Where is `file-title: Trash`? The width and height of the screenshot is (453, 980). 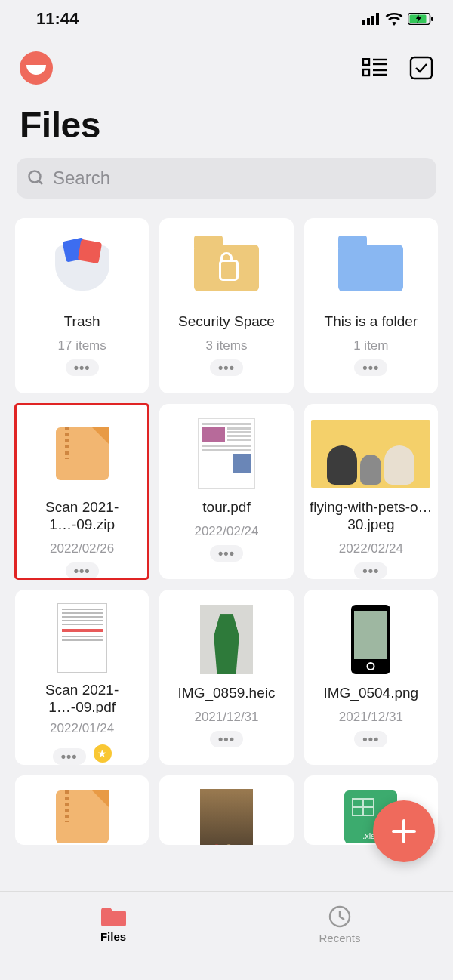
file-title: Trash is located at coordinates (82, 322).